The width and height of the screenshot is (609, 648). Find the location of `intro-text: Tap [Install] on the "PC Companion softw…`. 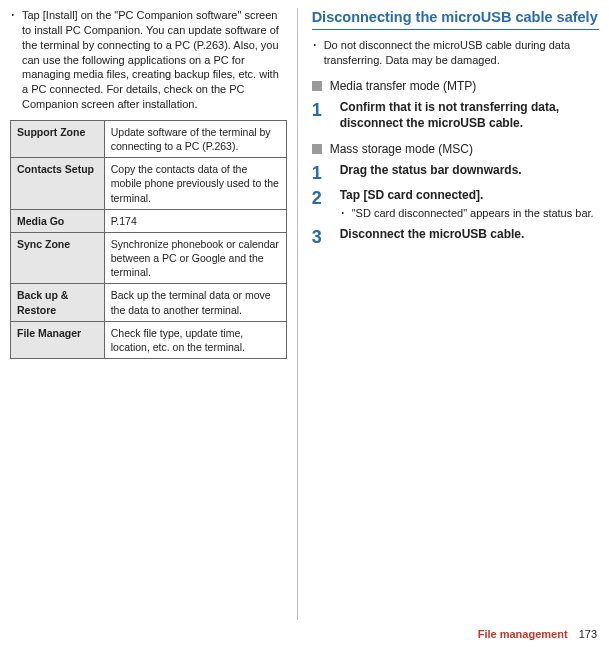

intro-text: Tap [Install] on the "PC Companion softw… is located at coordinates (154, 60).